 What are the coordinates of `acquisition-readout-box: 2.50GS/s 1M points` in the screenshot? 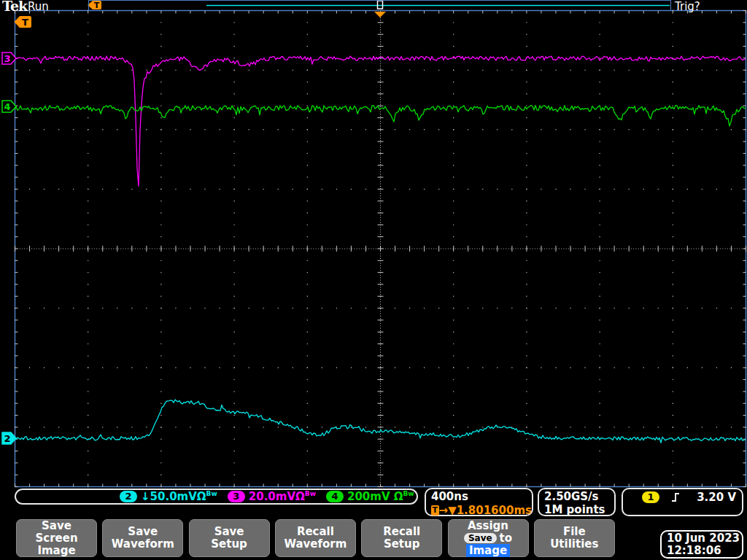 It's located at (576, 502).